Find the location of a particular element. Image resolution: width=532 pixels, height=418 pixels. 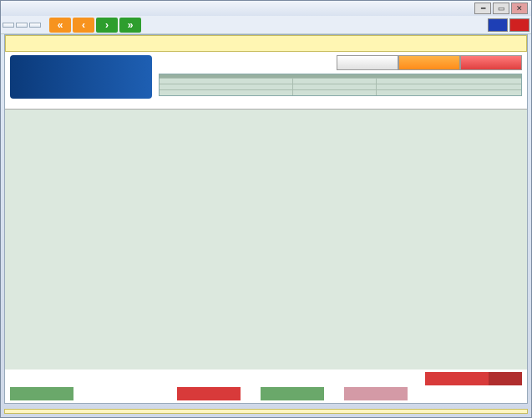

flag-red-icon is located at coordinates (519, 25).